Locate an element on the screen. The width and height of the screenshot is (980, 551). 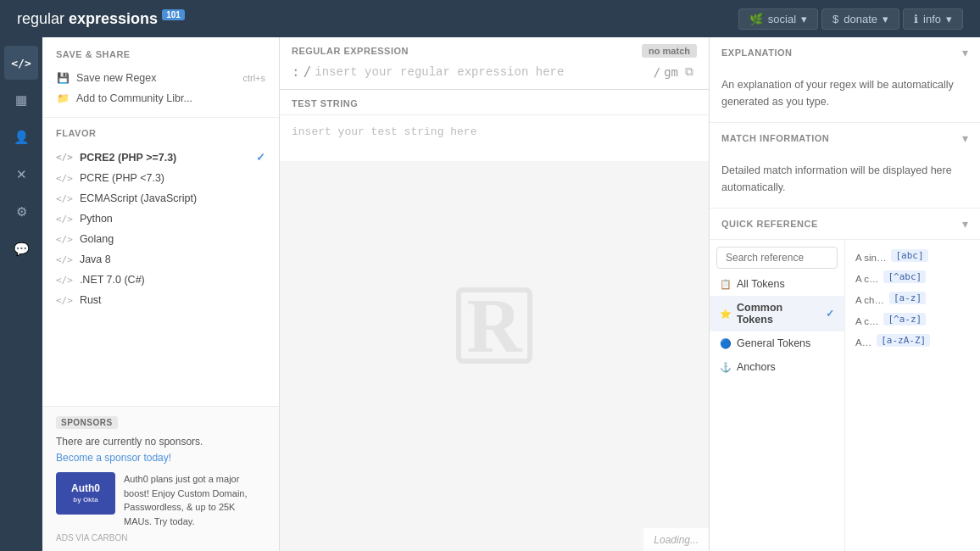
flavor-code-icon-6: </> is located at coordinates (64, 259).